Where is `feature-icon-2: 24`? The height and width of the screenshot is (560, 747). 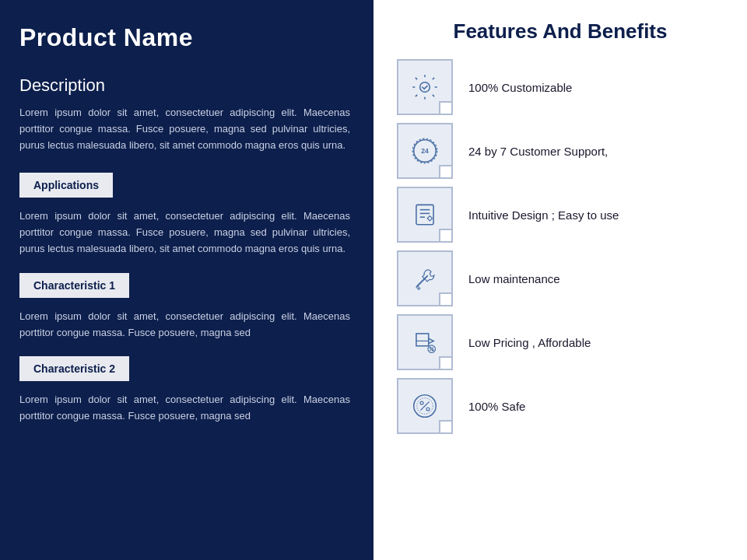
feature-icon-2: 24 is located at coordinates (425, 151).